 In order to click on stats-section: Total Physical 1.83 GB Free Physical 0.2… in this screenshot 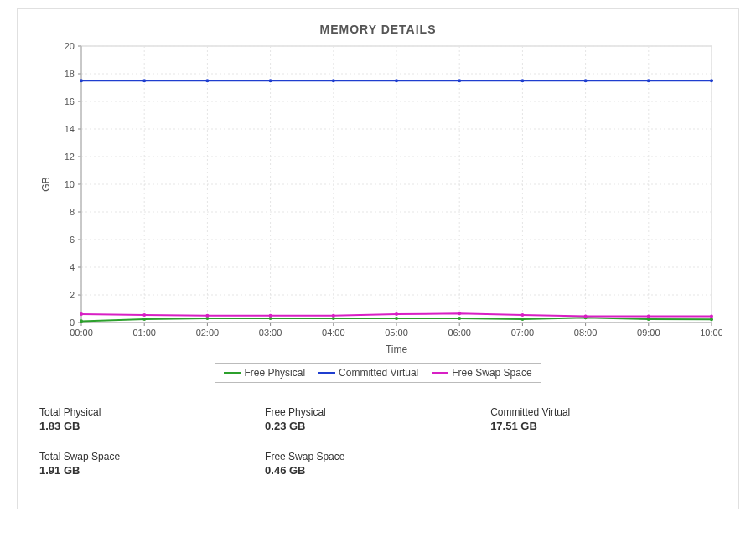, I will do `click(378, 441)`.